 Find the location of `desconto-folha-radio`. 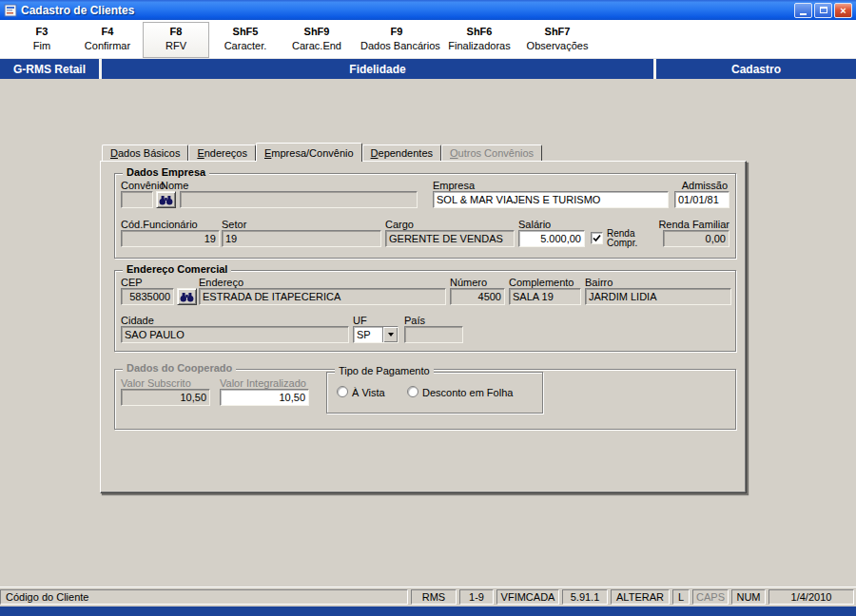

desconto-folha-radio is located at coordinates (413, 392).